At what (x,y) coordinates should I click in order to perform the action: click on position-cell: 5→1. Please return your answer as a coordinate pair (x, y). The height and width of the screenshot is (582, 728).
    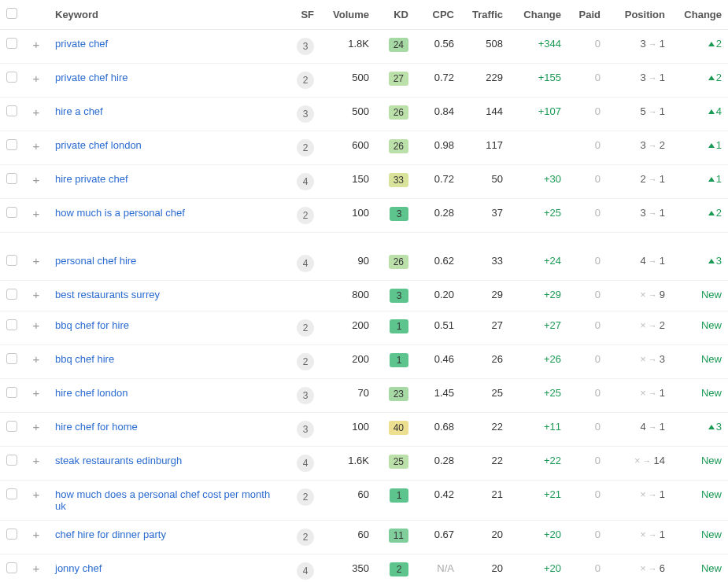
    Looking at the image, I should click on (639, 115).